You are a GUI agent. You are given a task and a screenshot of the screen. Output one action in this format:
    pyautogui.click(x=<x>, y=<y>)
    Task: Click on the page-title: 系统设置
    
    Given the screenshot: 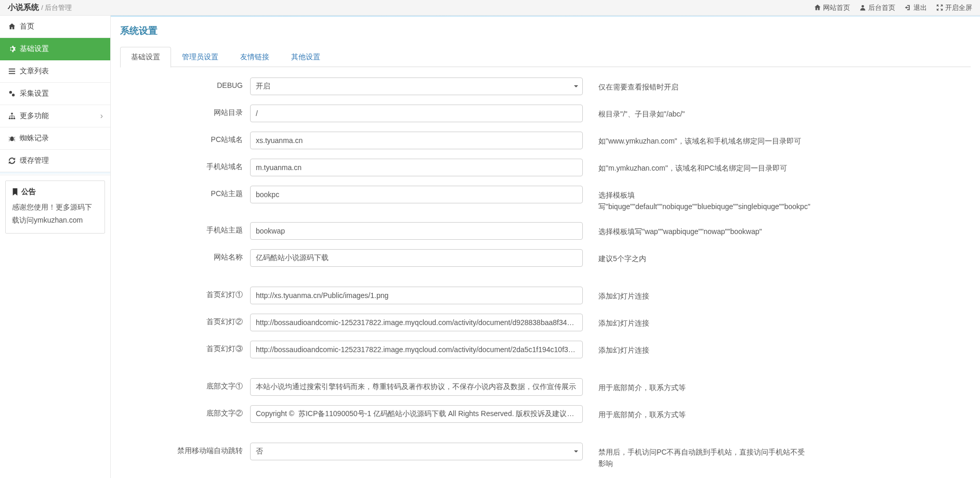 What is the action you would take?
    pyautogui.click(x=545, y=31)
    